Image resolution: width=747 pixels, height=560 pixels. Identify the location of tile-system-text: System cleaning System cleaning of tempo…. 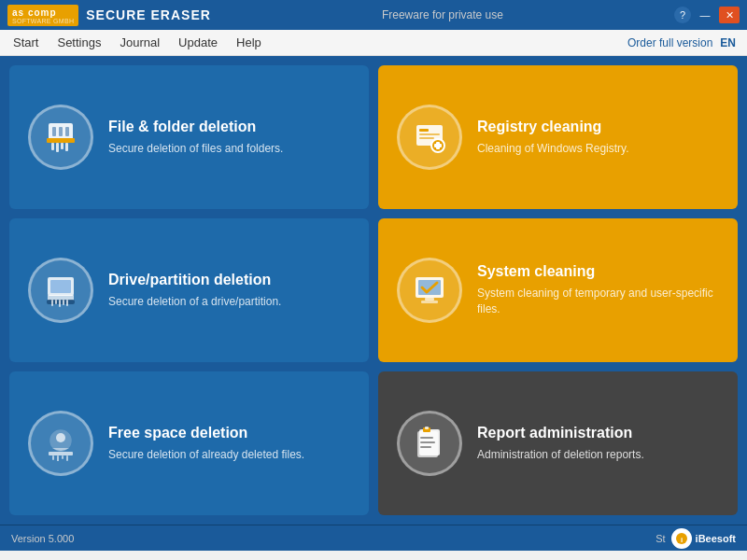
(598, 290).